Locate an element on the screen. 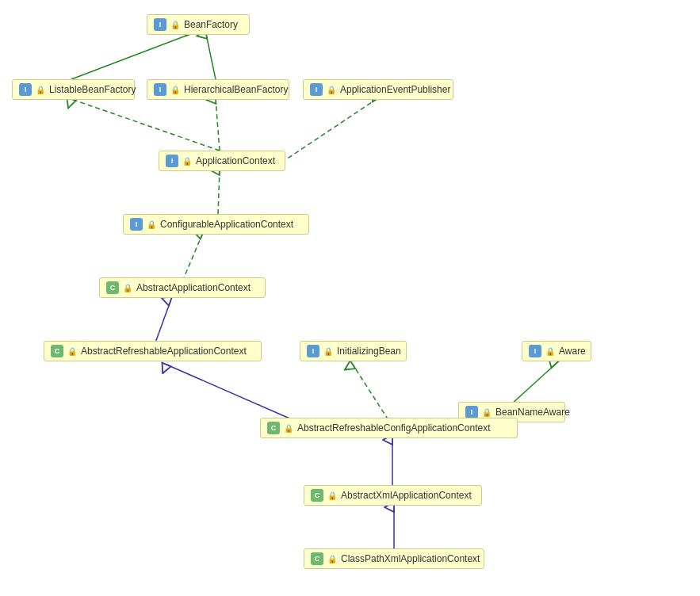 This screenshot has width=700, height=596. node-label: AbstractRefreshableApplicationContext is located at coordinates (163, 351).